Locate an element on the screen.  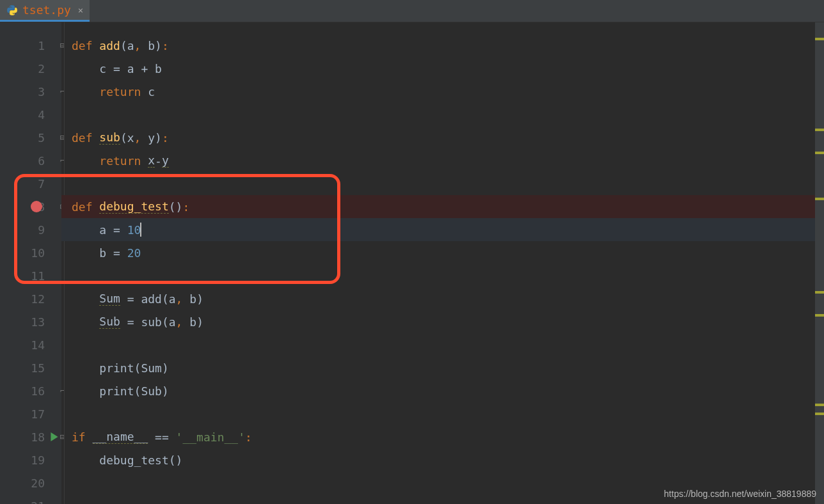
code-line-12: Sum = add(a, b) is located at coordinates (443, 299).